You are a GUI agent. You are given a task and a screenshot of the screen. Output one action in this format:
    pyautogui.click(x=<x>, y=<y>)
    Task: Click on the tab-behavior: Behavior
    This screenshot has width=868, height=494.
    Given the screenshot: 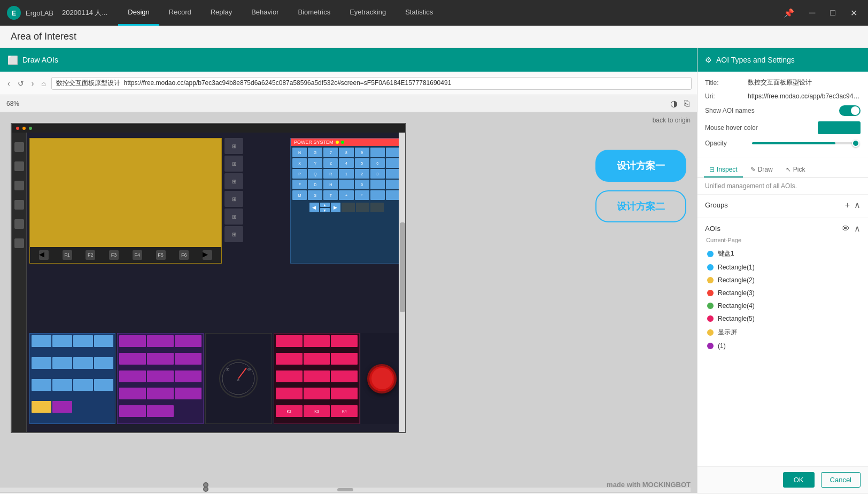 What is the action you would take?
    pyautogui.click(x=265, y=13)
    